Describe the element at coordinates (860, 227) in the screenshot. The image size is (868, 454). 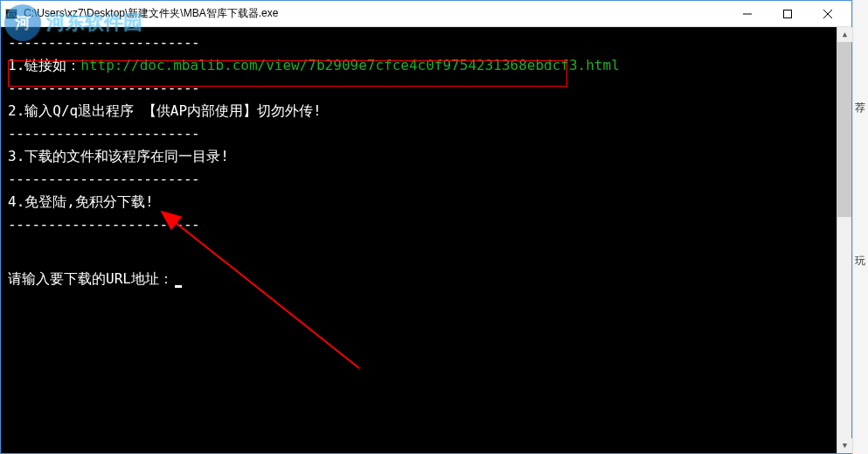
I see `background-partial: 荐 玩` at that location.